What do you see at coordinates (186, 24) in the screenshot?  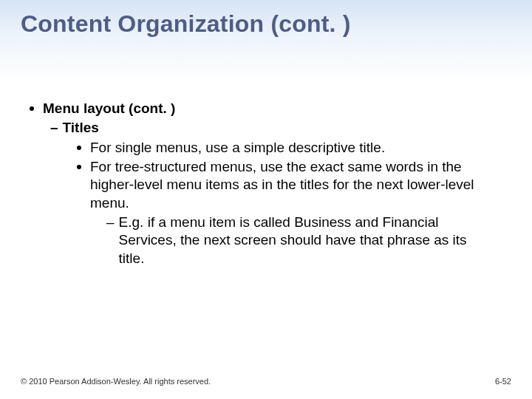 I see `slide-title: Content Organization (cont. )` at bounding box center [186, 24].